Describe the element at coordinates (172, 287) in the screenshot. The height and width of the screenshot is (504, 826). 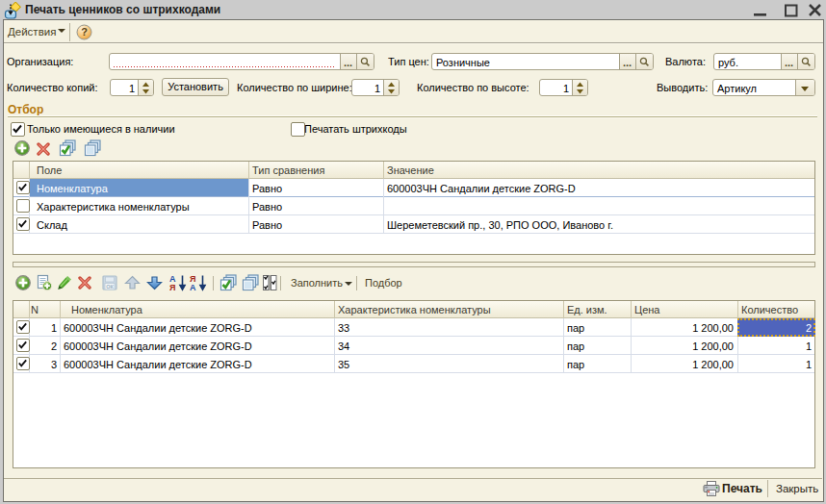
I see `svg-text: Я` at that location.